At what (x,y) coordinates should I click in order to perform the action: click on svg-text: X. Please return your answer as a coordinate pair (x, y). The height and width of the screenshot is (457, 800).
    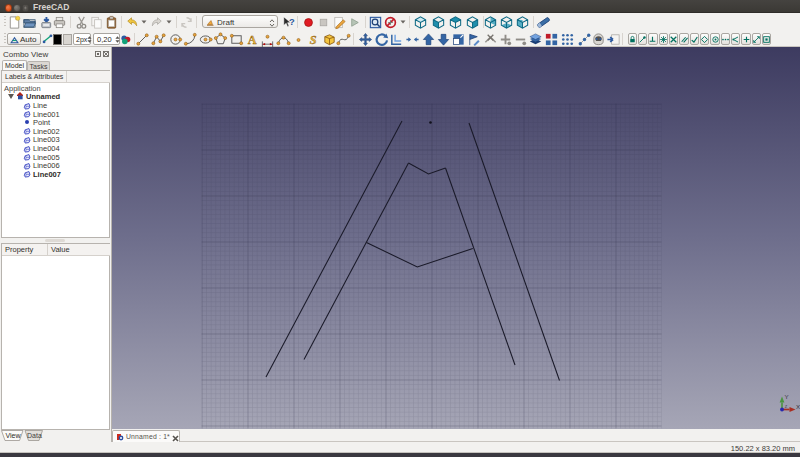
    Looking at the image, I should click on (798, 406).